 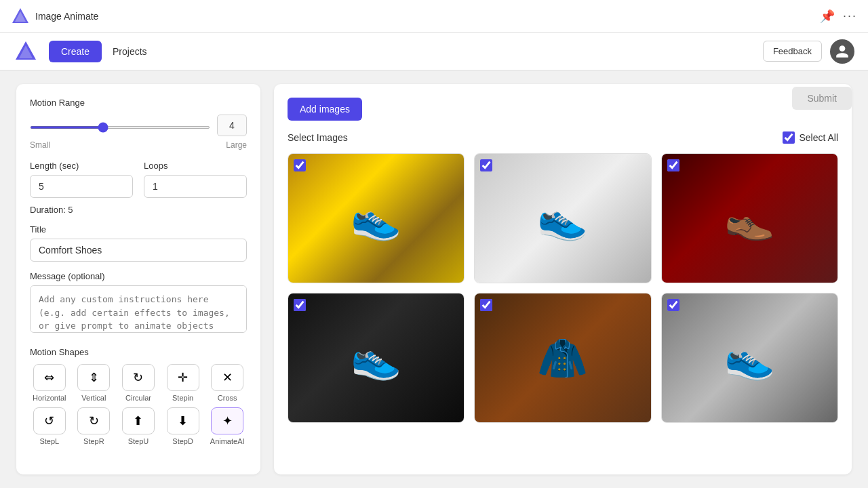 I want to click on shape-label-stepl: StepL, so click(x=49, y=441).